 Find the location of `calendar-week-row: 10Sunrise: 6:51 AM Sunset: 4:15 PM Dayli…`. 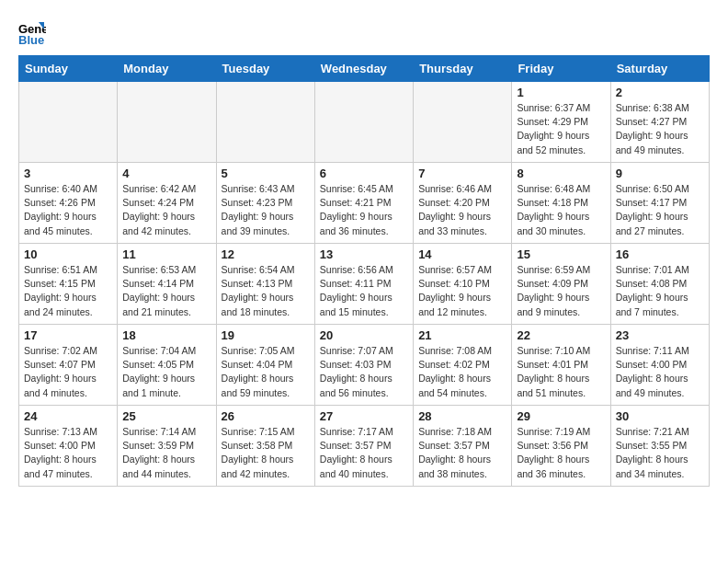

calendar-week-row: 10Sunrise: 6:51 AM Sunset: 4:15 PM Dayli… is located at coordinates (364, 284).